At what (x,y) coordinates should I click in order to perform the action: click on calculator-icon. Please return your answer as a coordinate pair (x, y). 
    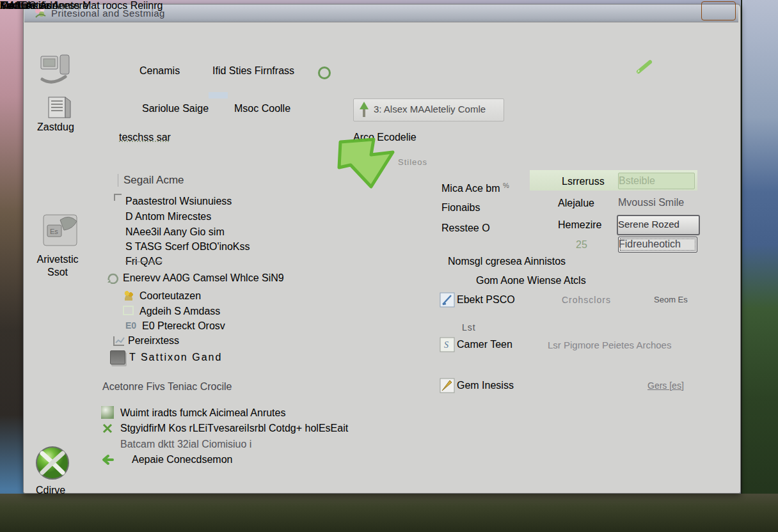
    Looking at the image, I should click on (196, 69).